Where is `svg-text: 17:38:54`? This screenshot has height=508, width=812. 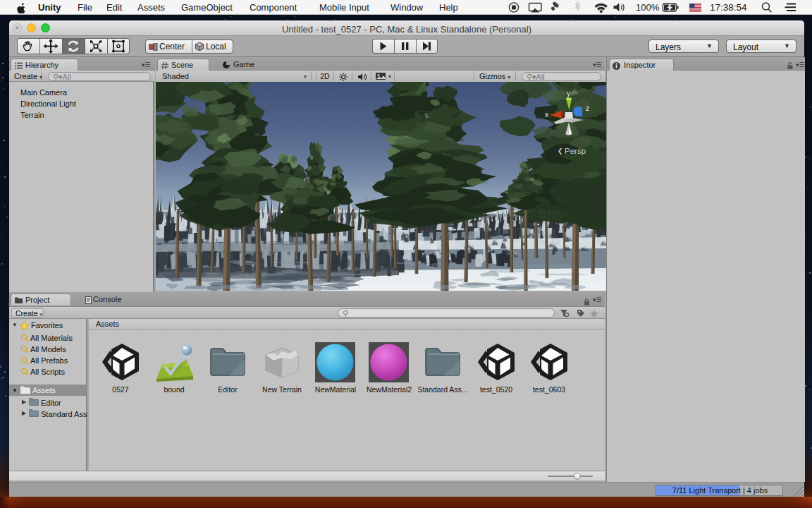
svg-text: 17:38:54 is located at coordinates (729, 7).